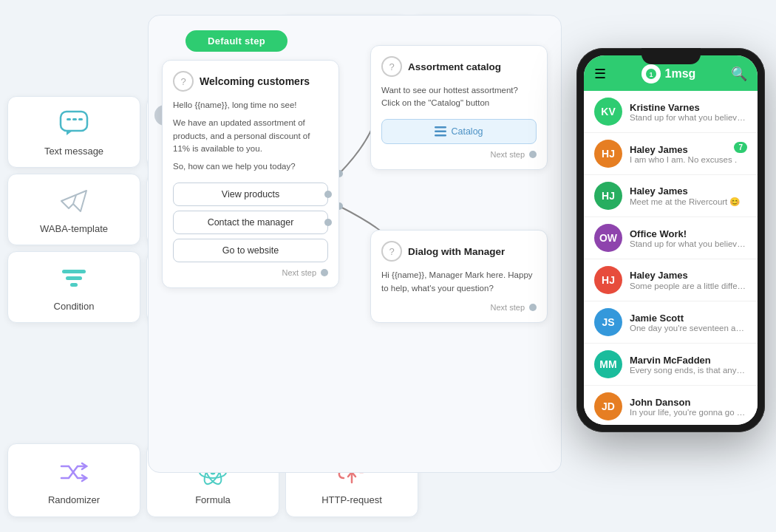 This screenshot has height=532, width=776. I want to click on assortment-card: ? Assortment catalog Want to see our hot…, so click(459, 108).